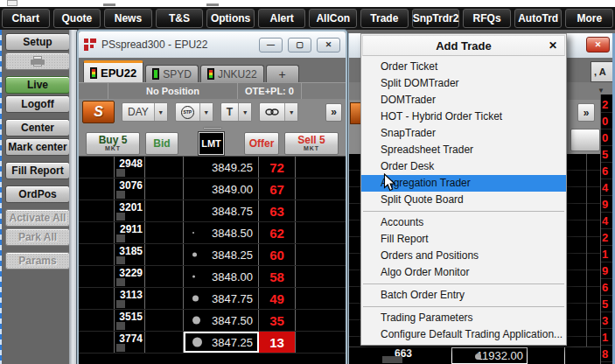 Image resolution: width=615 pixels, height=364 pixels. Describe the element at coordinates (38, 85) in the screenshot. I see `sidebar-live-button: Live` at that location.